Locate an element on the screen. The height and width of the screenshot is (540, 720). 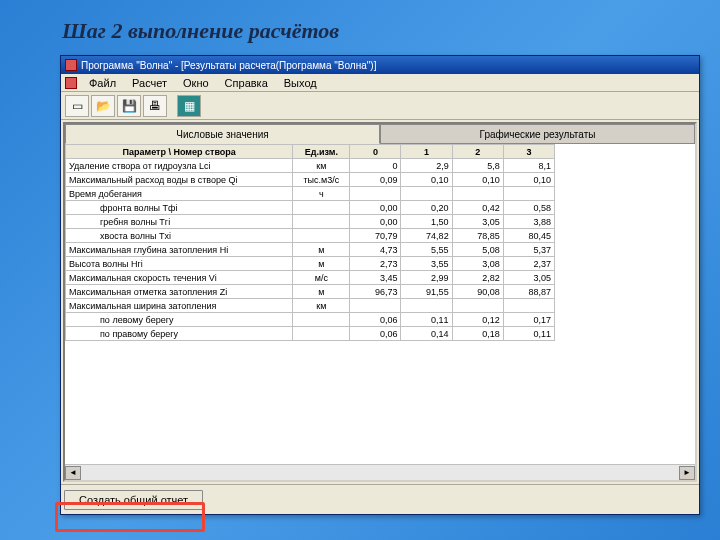
menu-file: Файл is located at coordinates (102, 83).